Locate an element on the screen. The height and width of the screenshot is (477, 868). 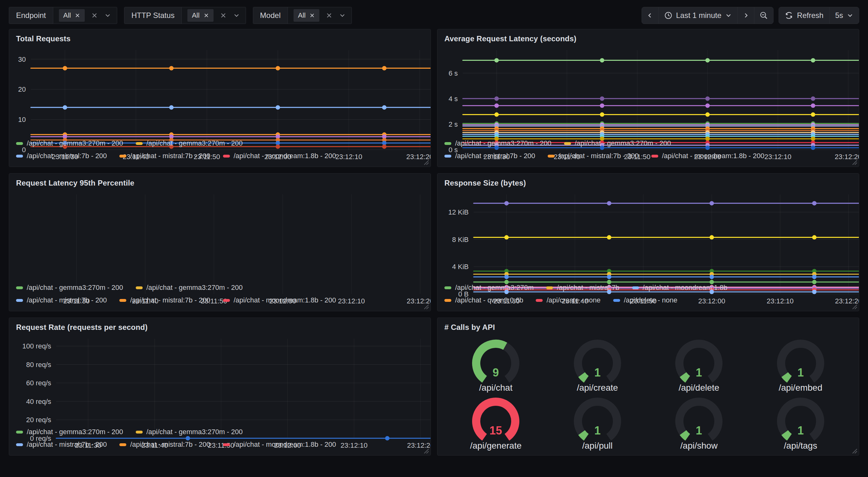
legend-item: /api/chat - gemma3:270m is located at coordinates (489, 288).